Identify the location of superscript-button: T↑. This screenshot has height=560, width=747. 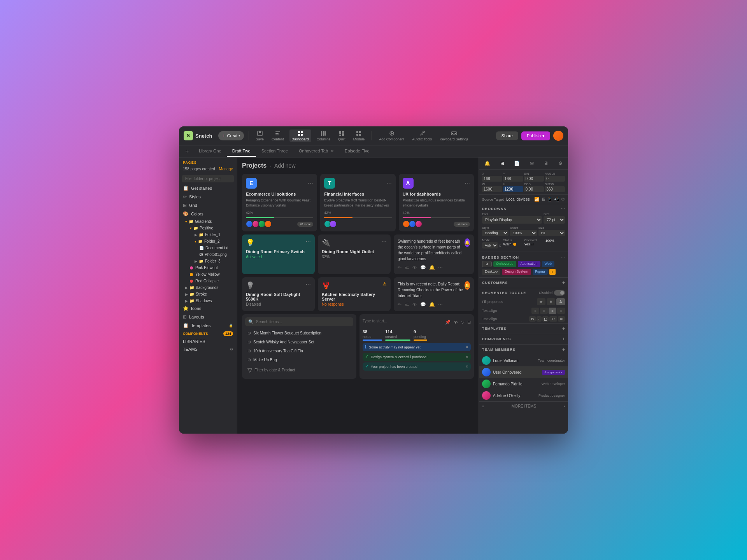
(553, 319).